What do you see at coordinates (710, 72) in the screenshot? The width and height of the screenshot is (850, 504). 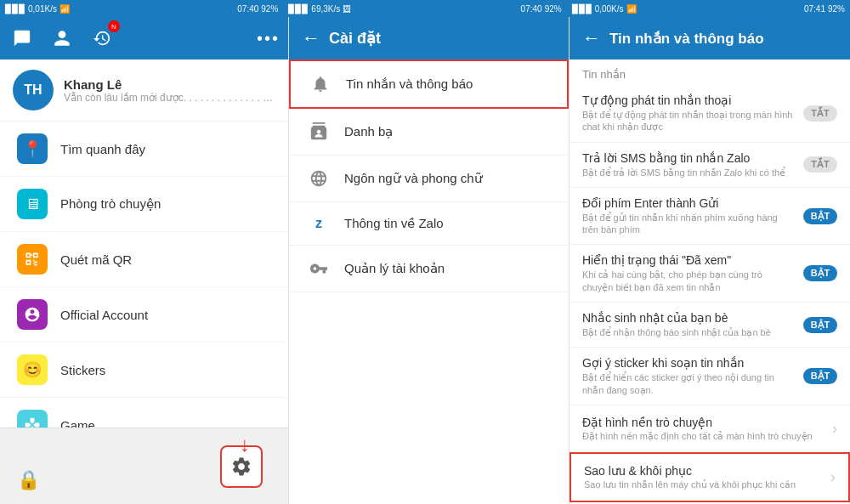 I see `section-title-messages: Tin nhắn` at bounding box center [710, 72].